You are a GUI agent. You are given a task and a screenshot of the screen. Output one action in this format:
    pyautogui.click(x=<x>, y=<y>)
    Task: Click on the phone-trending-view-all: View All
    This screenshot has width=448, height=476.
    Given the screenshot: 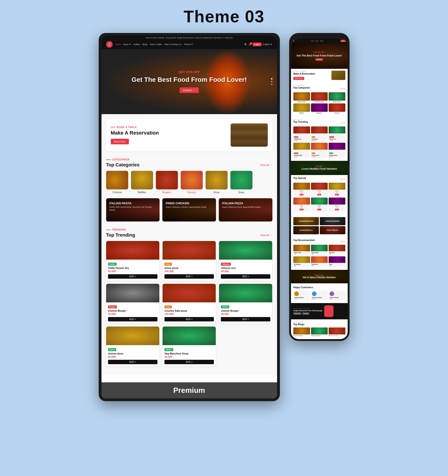 What is the action you would take?
    pyautogui.click(x=343, y=123)
    